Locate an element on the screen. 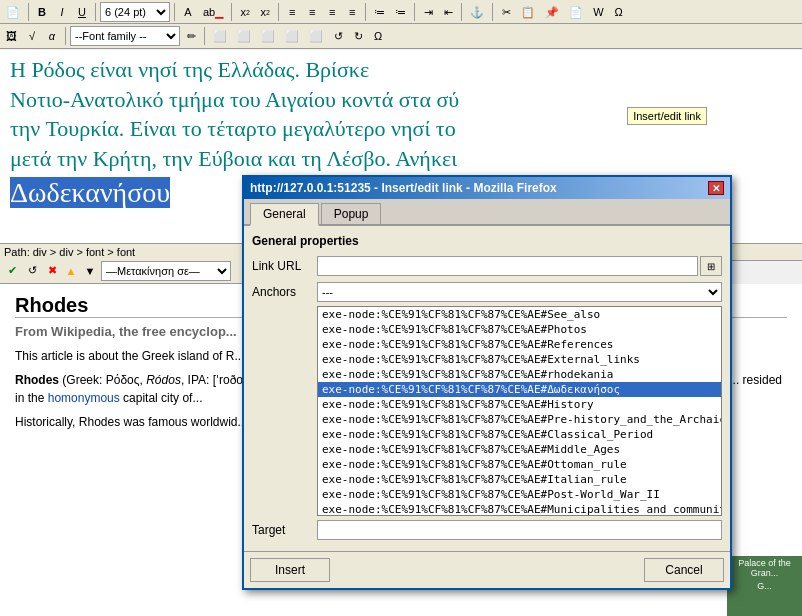 This screenshot has height=616, width=802. anchors-select: --- is located at coordinates (520, 292).